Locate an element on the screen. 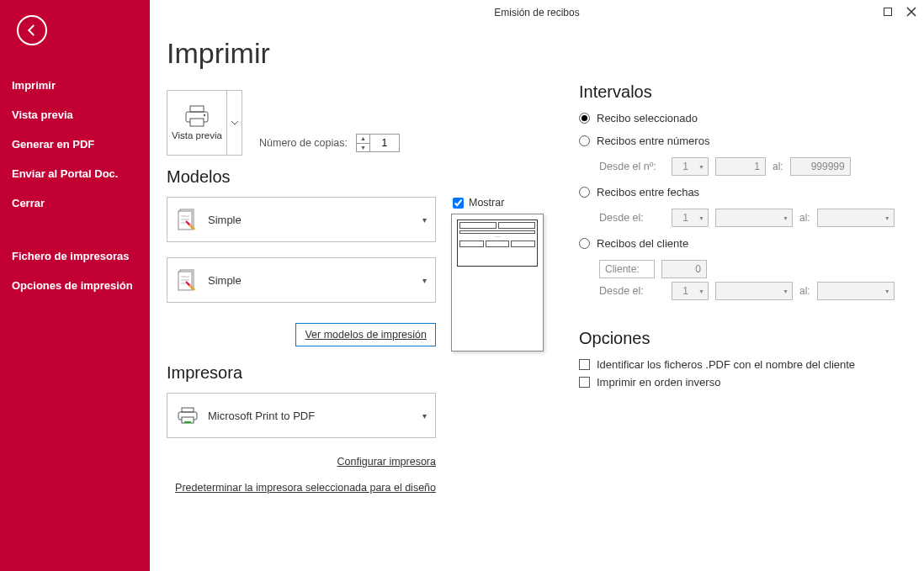 Image resolution: width=924 pixels, height=571 pixels. chevron-down-icon is located at coordinates (235, 123).